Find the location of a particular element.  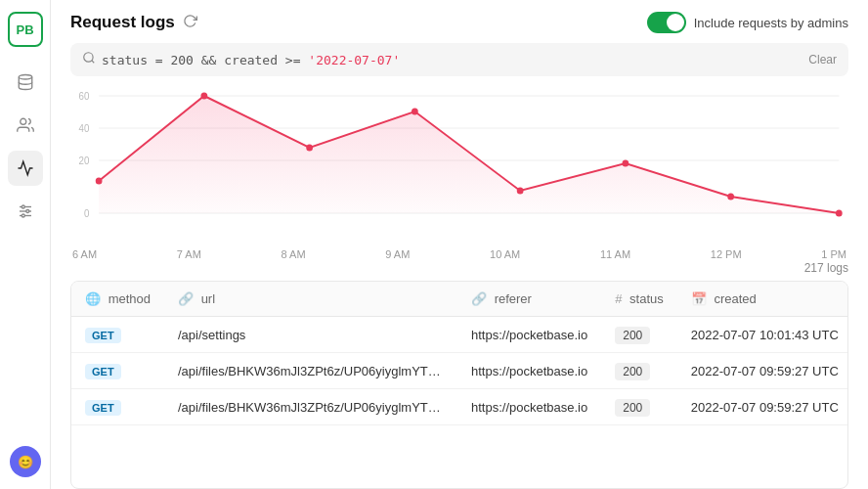

avatar: 😊 is located at coordinates (25, 462).